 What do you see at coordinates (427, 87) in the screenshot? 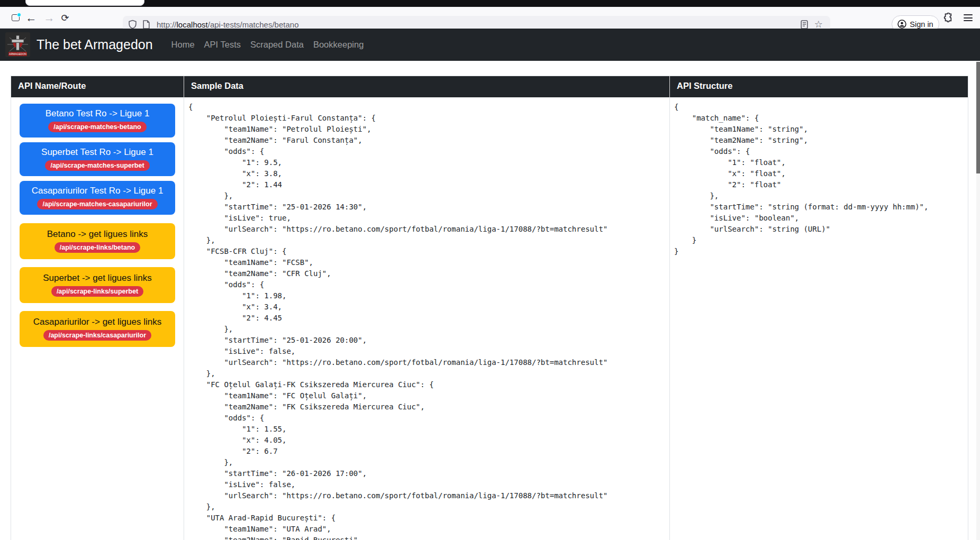
I see `header-sample-data: Sample Data` at bounding box center [427, 87].